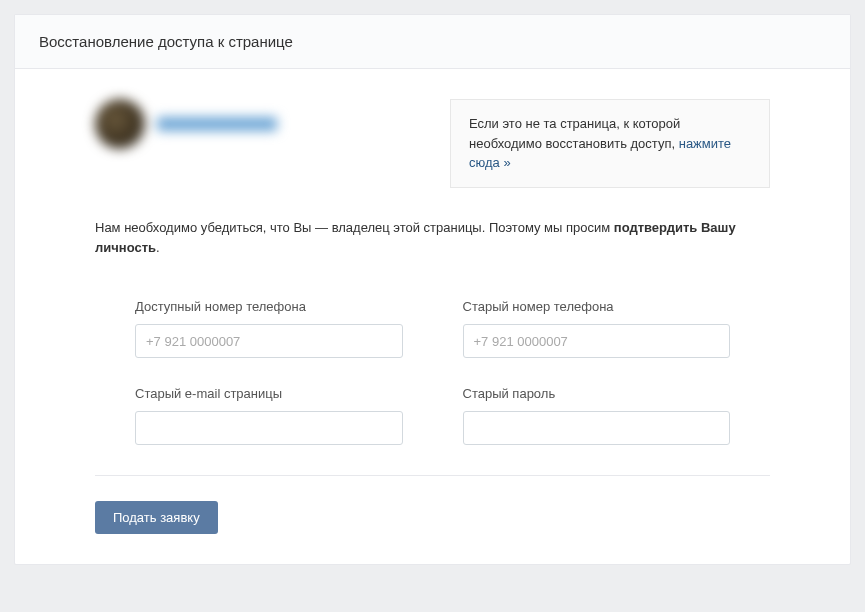  Describe the element at coordinates (158, 248) in the screenshot. I see `instruction-after: .` at that location.